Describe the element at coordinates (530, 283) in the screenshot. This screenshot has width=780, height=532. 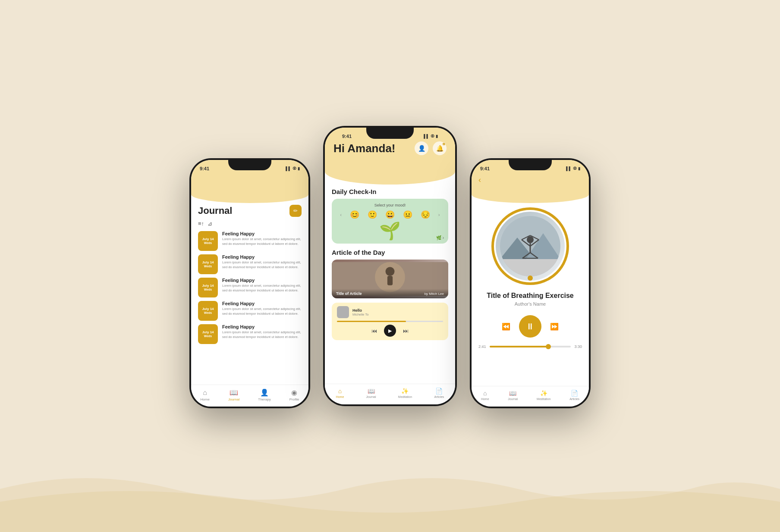
I see `phone-right: 9:41 ▌▌ ⦿ ▮ ‹` at that location.